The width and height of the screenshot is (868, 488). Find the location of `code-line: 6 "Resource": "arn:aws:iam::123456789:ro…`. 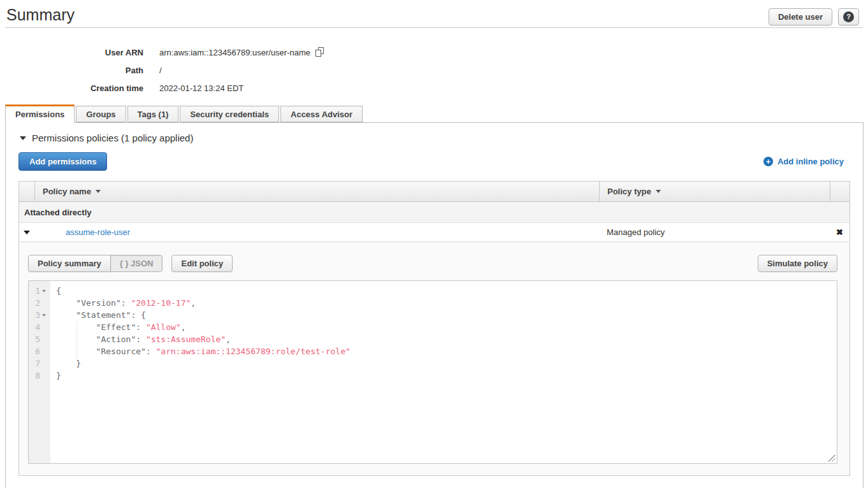

code-line: 6 "Resource": "arn:aws:iam::123456789:ro… is located at coordinates (433, 352).